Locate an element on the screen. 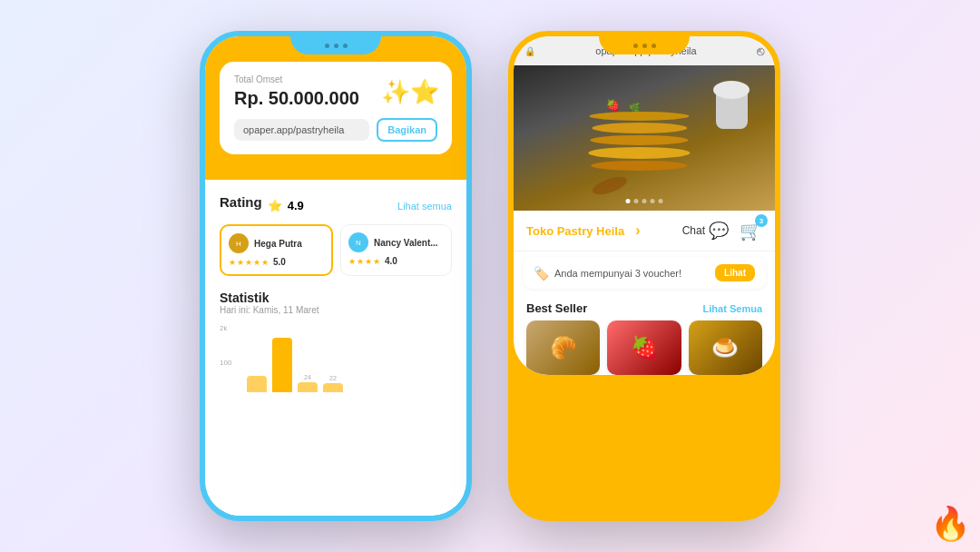 This screenshot has width=980, height=552. bar-group-3: 24 is located at coordinates (308, 383).